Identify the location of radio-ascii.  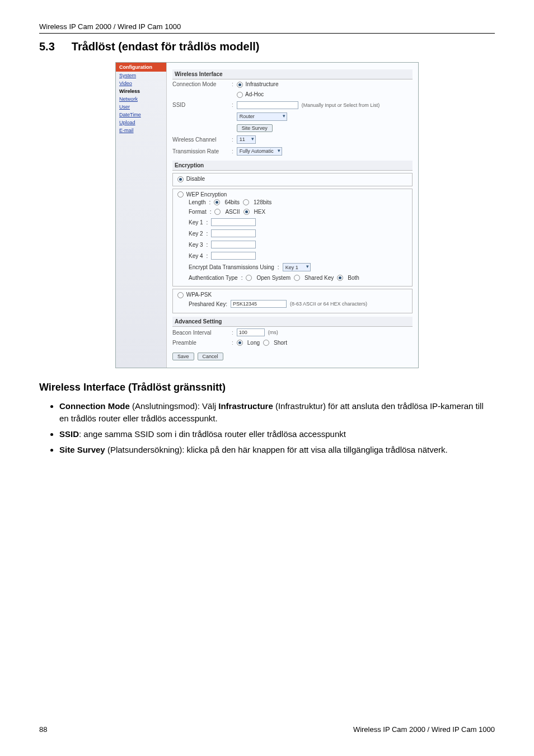
(217, 212).